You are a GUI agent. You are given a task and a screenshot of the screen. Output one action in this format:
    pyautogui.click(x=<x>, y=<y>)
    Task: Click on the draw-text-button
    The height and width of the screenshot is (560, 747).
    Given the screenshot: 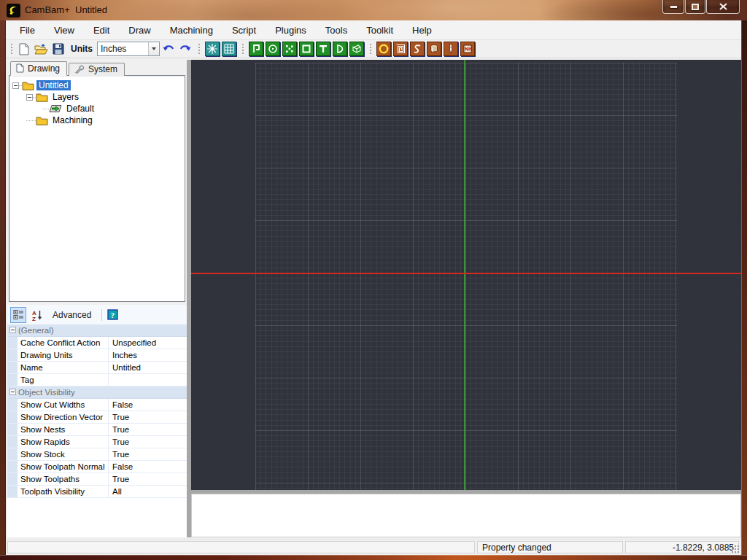 What is the action you would take?
    pyautogui.click(x=322, y=49)
    